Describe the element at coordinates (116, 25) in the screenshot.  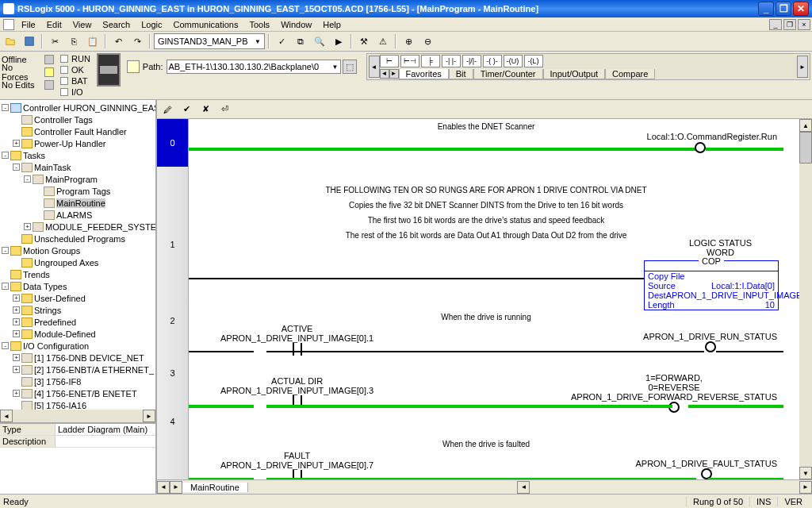
I see `menu-search: Search` at that location.